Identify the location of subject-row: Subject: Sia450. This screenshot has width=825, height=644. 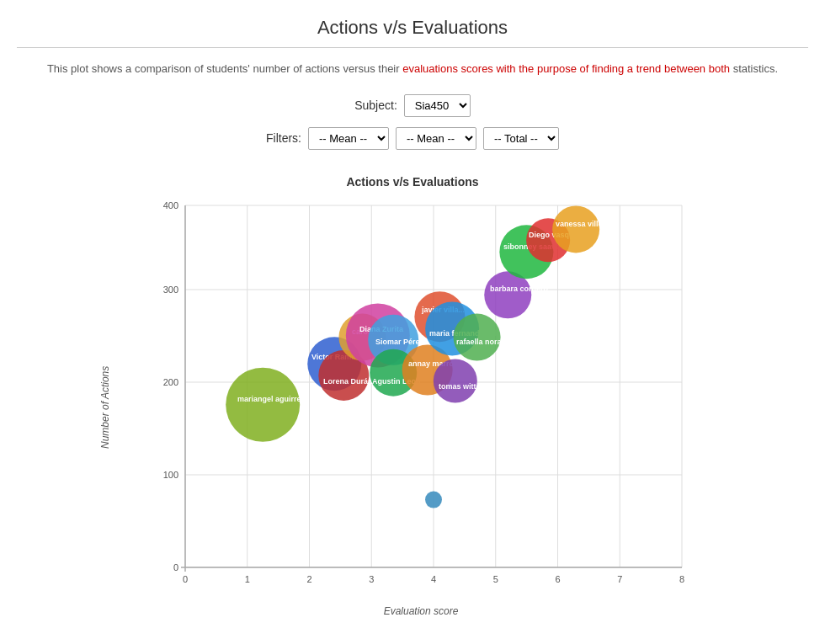
(412, 106).